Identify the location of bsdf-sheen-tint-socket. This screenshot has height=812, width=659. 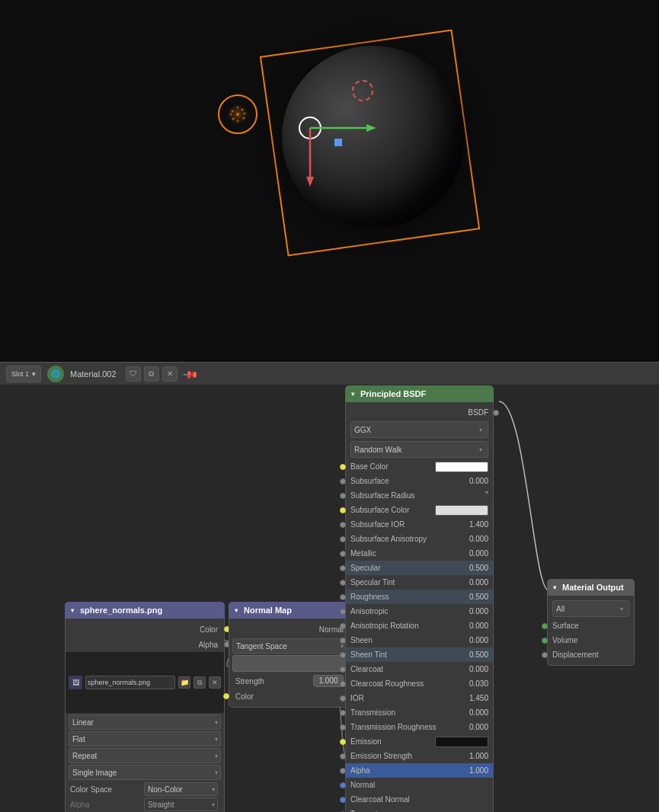
(343, 655).